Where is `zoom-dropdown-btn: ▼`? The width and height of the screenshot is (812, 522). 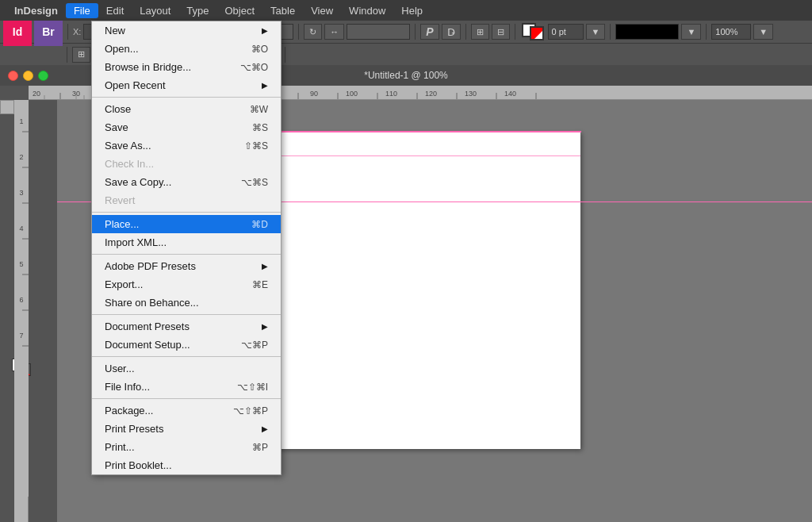 zoom-dropdown-btn: ▼ is located at coordinates (763, 32).